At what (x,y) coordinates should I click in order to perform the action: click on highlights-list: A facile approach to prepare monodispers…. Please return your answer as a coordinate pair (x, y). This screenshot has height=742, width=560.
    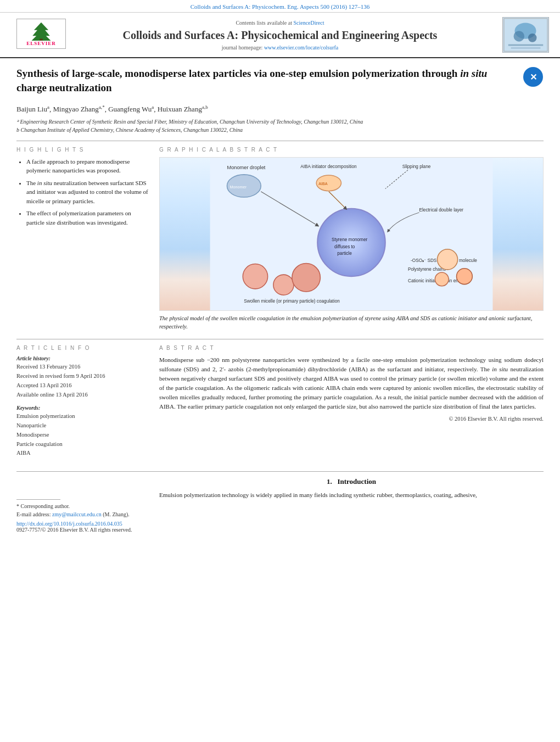
    Looking at the image, I should click on (82, 192).